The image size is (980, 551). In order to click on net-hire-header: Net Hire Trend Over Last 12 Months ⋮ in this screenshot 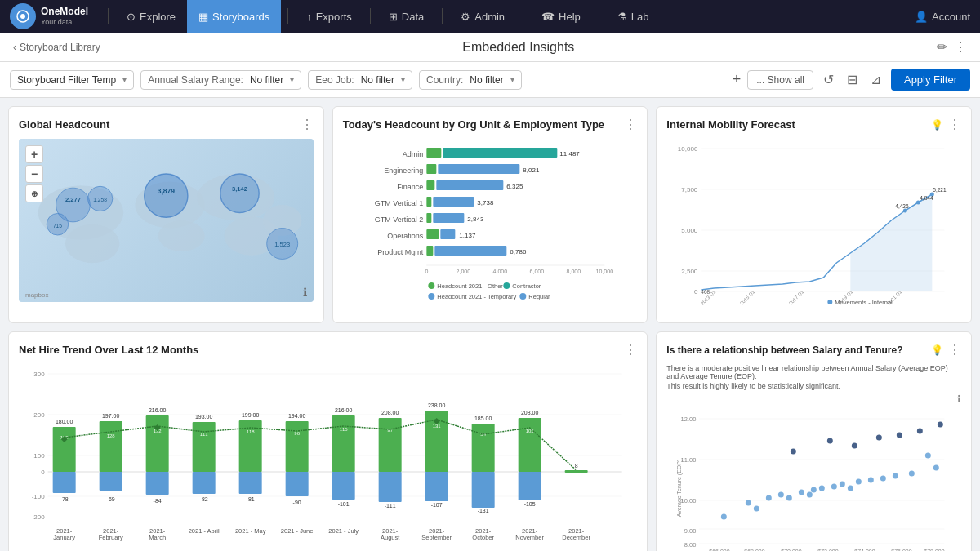, I will do `click(328, 349)`.